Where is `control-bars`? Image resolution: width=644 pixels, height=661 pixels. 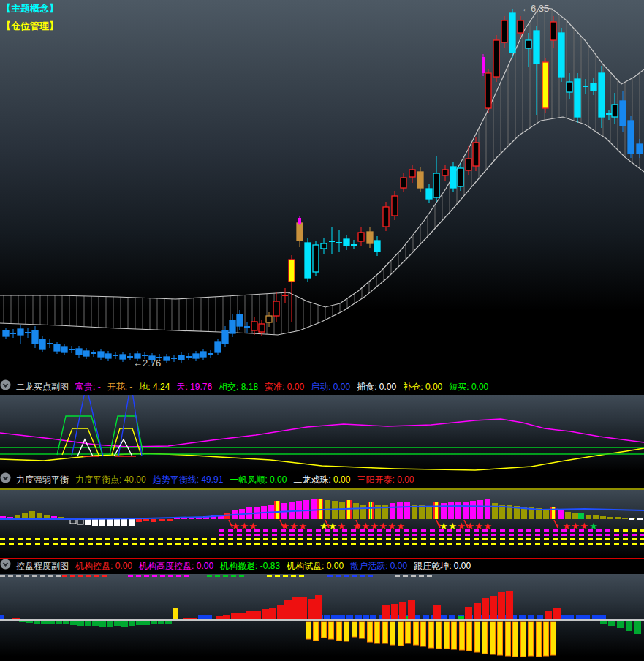 control-bars is located at coordinates (320, 624).